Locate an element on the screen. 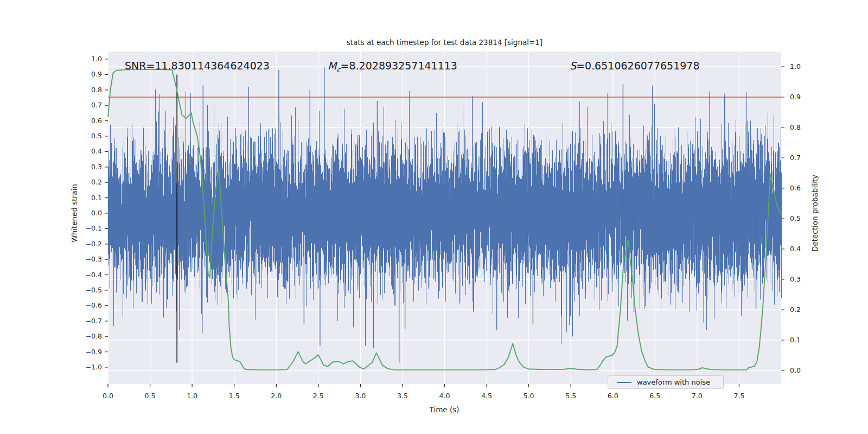 The width and height of the screenshot is (868, 434). tick-label: −0.6 is located at coordinates (91, 305).